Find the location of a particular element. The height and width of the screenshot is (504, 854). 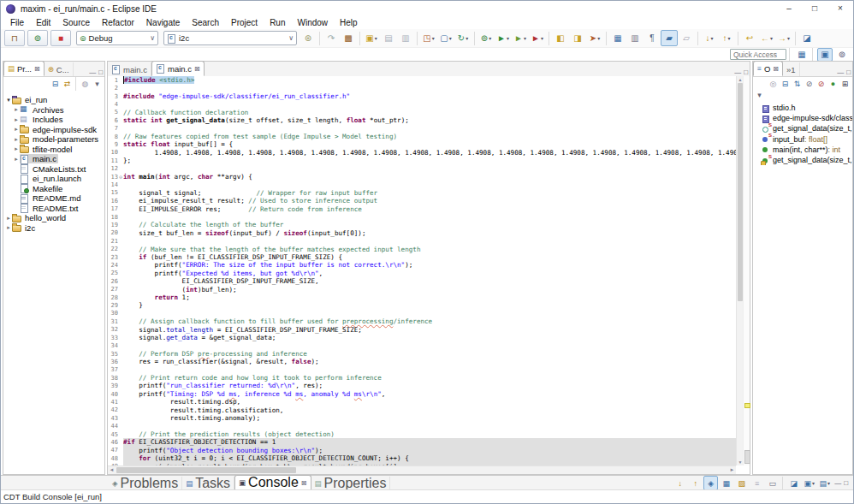

launch-config-combo: i2c ∨ is located at coordinates (230, 38).